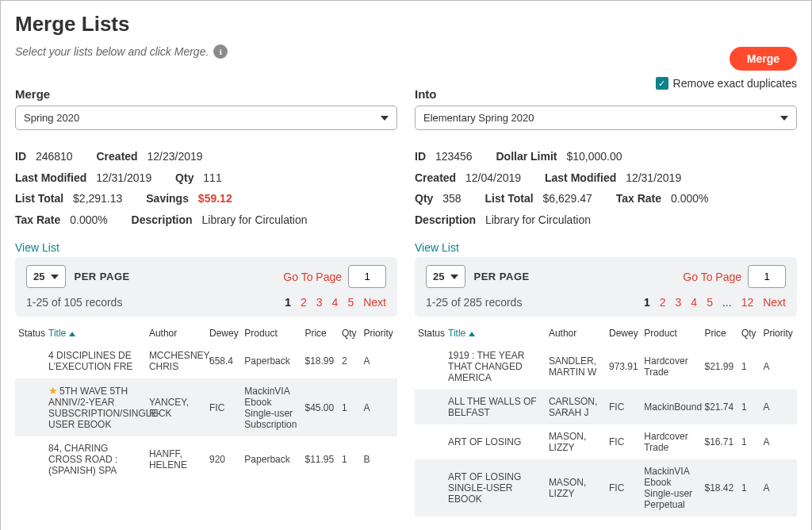  Describe the element at coordinates (763, 59) in the screenshot. I see `merge-button: Merge` at that location.